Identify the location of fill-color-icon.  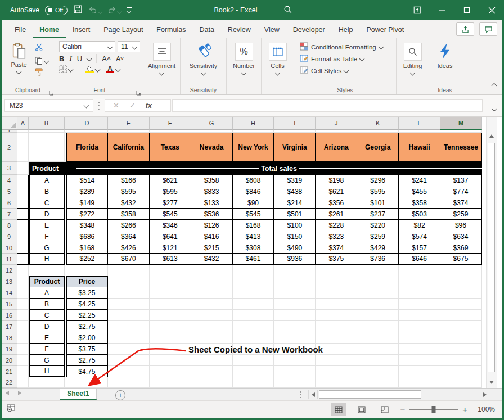
(92, 70).